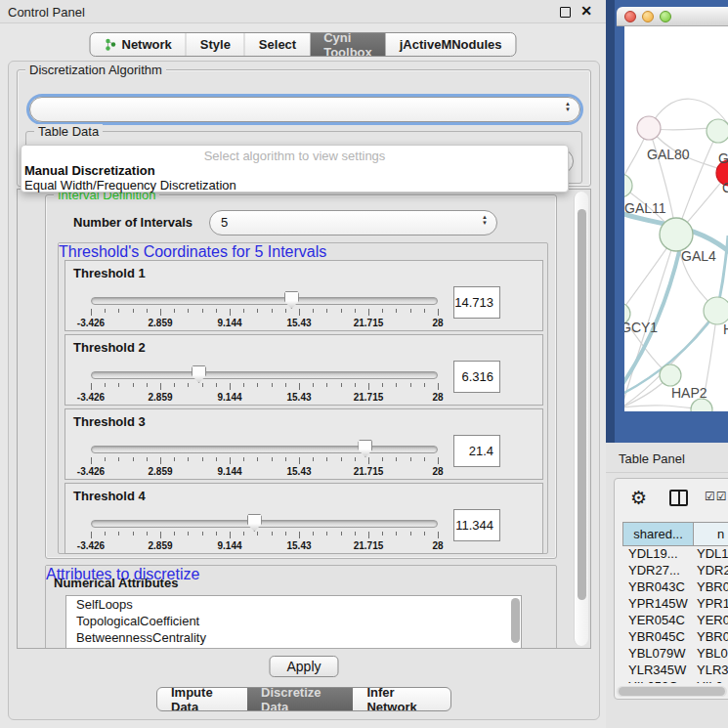 The width and height of the screenshot is (728, 728). I want to click on tab-label: Infer Network, so click(402, 700).